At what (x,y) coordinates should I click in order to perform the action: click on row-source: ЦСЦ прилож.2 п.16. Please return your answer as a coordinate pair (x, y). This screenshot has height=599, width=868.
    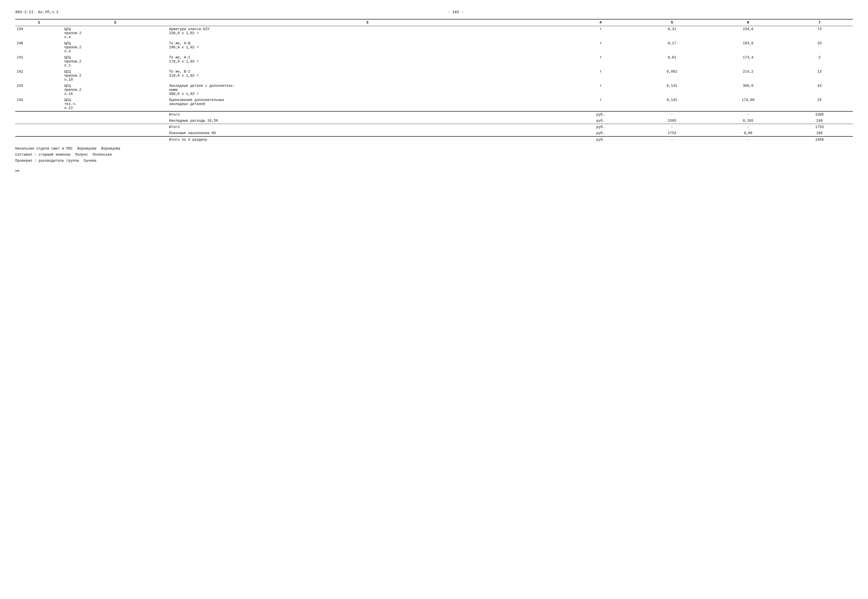
    Looking at the image, I should click on (115, 90).